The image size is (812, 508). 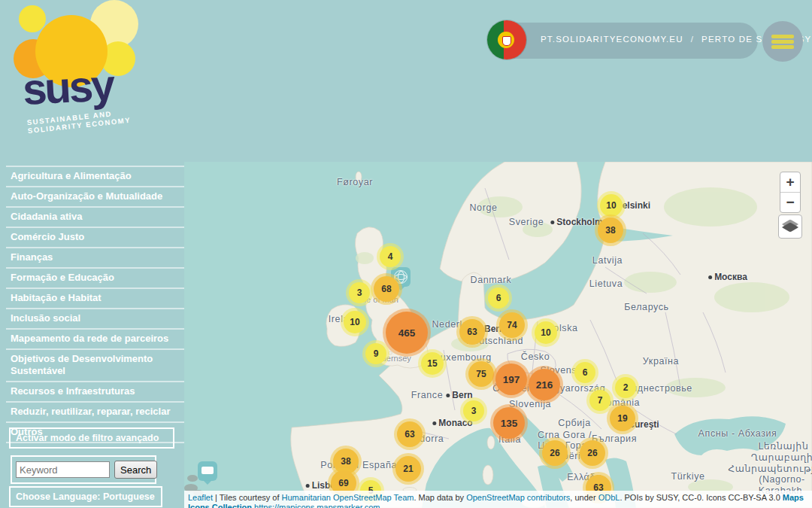 What do you see at coordinates (63, 470) in the screenshot?
I see `keyword-input` at bounding box center [63, 470].